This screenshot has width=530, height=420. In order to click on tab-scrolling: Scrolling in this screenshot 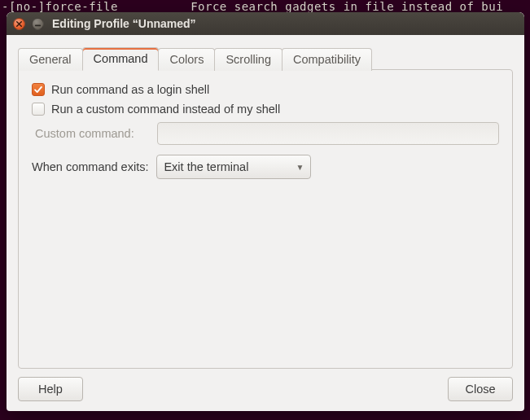, I will do `click(248, 59)`.